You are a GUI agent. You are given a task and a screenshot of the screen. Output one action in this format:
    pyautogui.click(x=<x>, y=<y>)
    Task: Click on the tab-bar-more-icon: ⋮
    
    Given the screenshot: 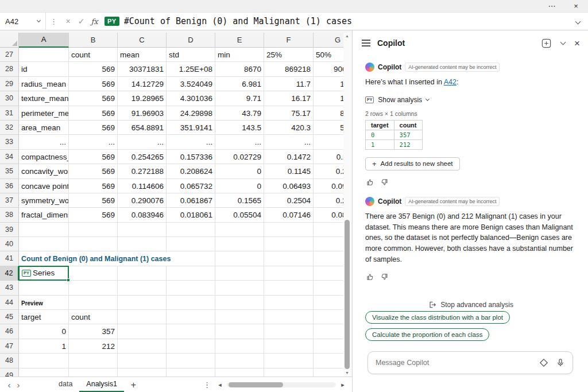 What is the action you would take?
    pyautogui.click(x=207, y=385)
    